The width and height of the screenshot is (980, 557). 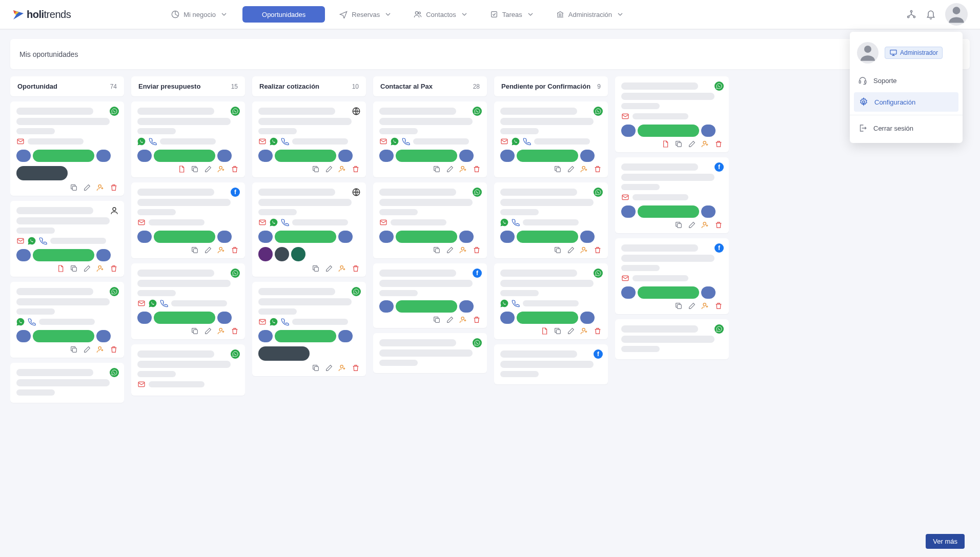 What do you see at coordinates (906, 128) in the screenshot?
I see `dropdown-item-logout: Cerrar sesión` at bounding box center [906, 128].